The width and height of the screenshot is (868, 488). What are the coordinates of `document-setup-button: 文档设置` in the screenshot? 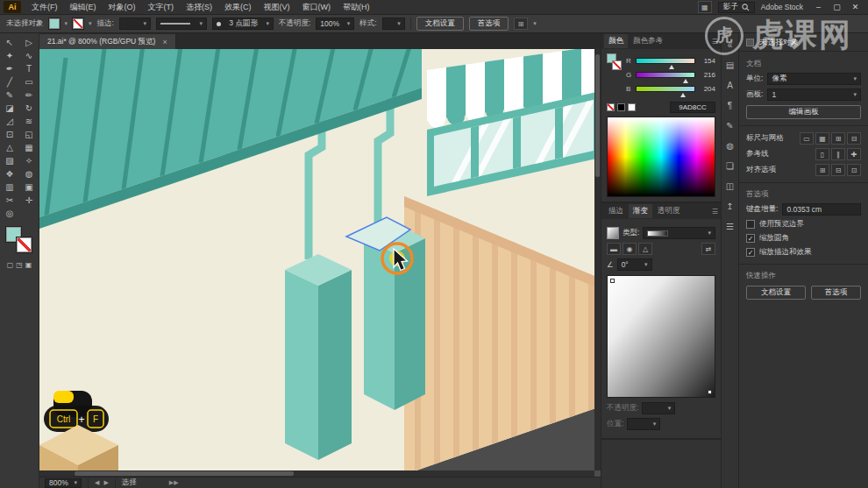 It's located at (440, 24).